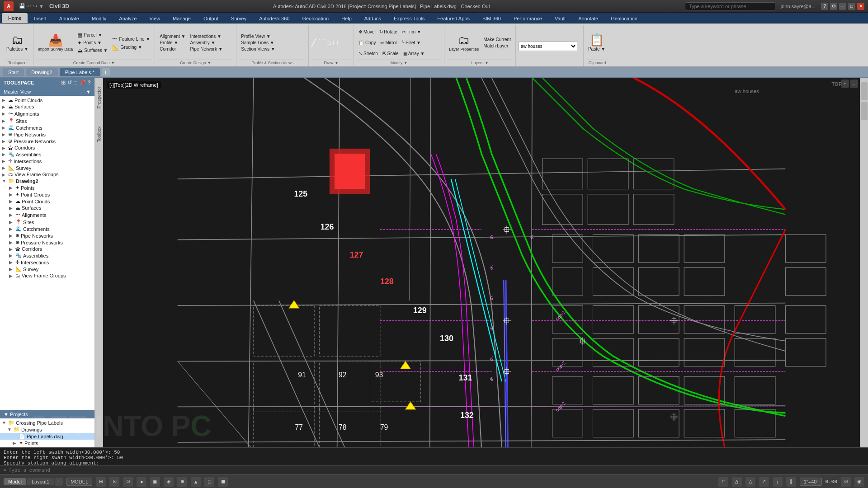 This screenshot has height=488, width=868. What do you see at coordinates (588, 19) in the screenshot?
I see `tab-annotate2: Annotate` at bounding box center [588, 19].